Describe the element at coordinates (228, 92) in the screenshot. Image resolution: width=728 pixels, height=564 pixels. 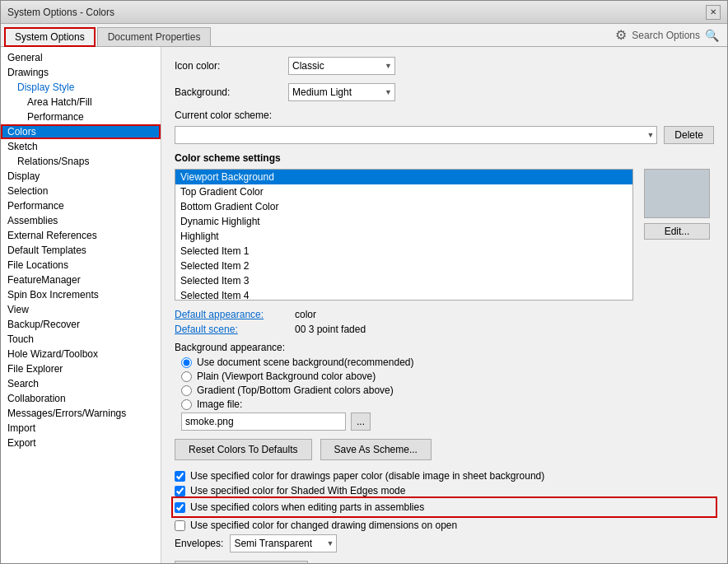
I see `background-label: Background:` at that location.